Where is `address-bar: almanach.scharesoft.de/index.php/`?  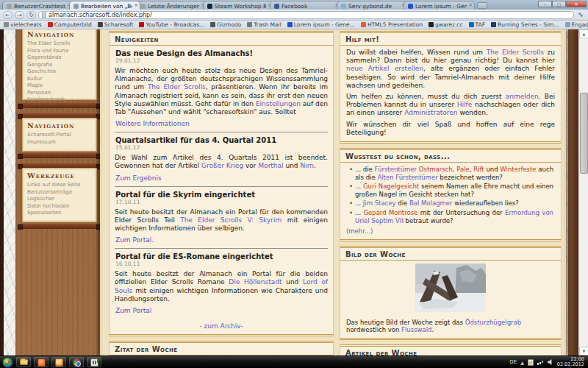 address-bar: almanach.scharesoft.de/index.php/ is located at coordinates (306, 15).